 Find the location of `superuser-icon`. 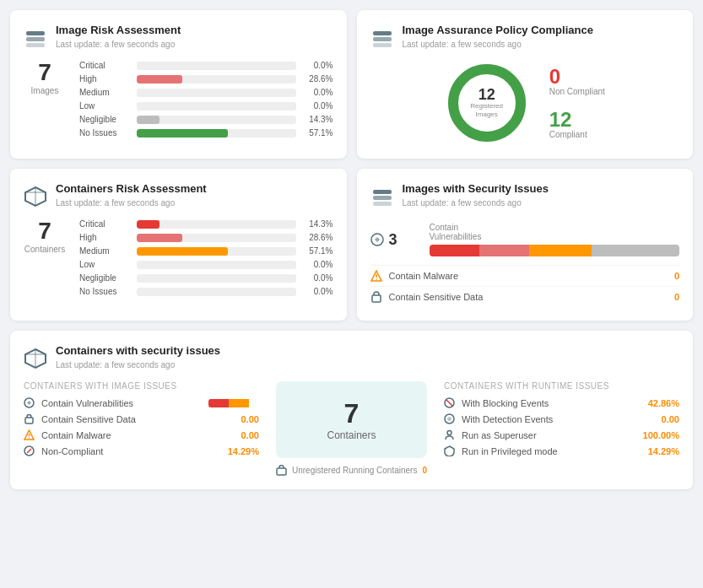

superuser-icon is located at coordinates (449, 435).